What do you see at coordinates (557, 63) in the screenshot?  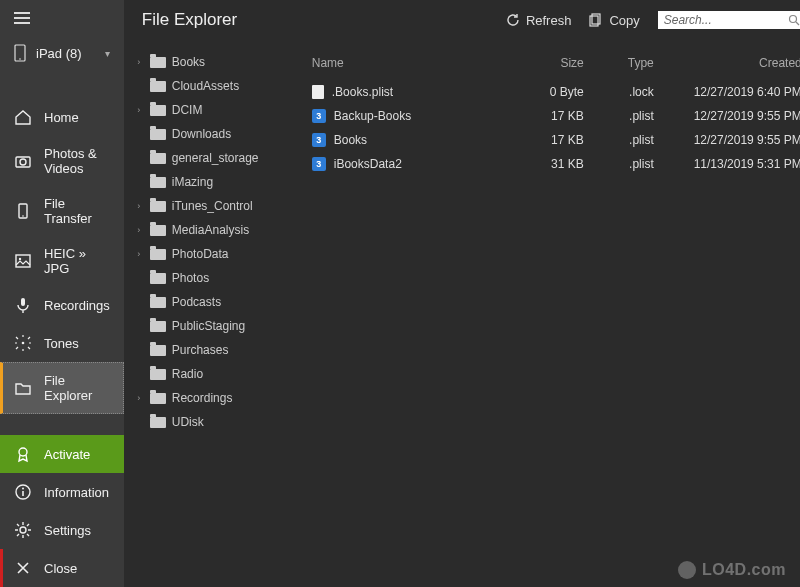 I see `col-size: Size` at bounding box center [557, 63].